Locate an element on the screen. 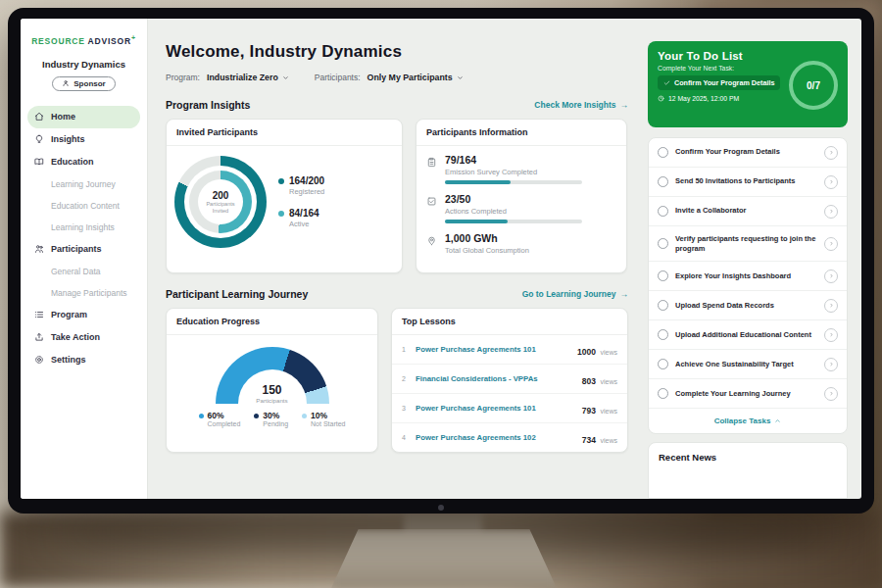 The image size is (882, 588). next-task-pill: Confirm Your Program Details is located at coordinates (719, 82).